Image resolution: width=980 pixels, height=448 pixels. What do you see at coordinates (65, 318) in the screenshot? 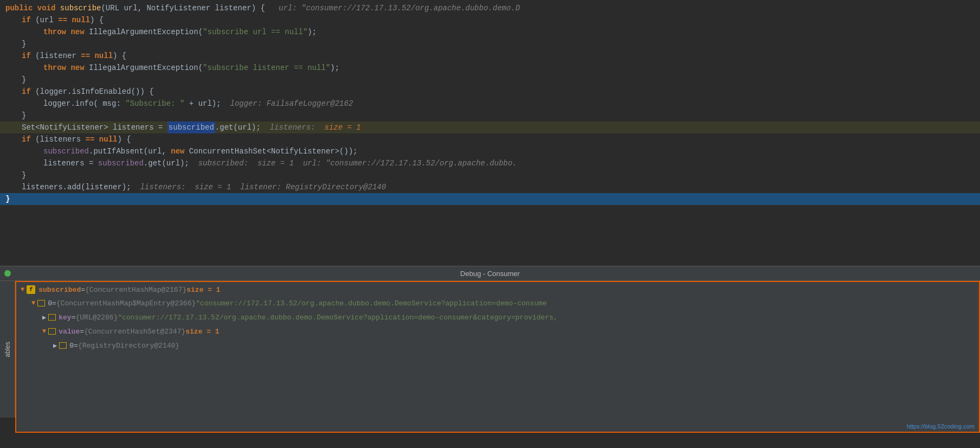
I see `var-name-key: key` at bounding box center [65, 318].